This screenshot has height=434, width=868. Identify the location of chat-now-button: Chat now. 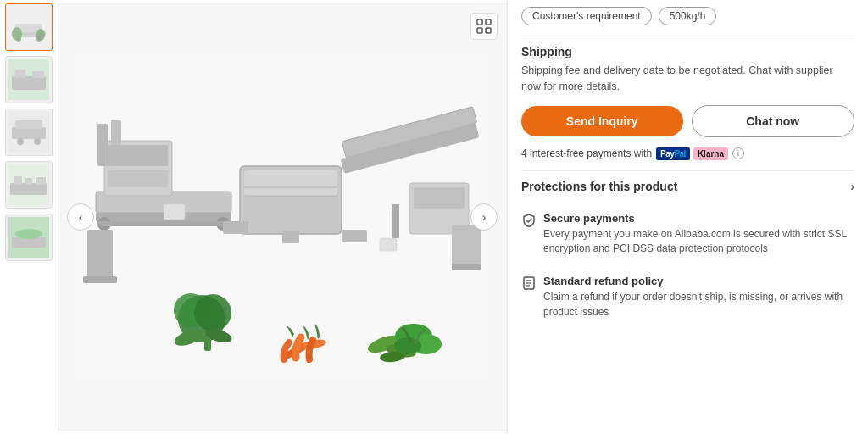
(773, 121).